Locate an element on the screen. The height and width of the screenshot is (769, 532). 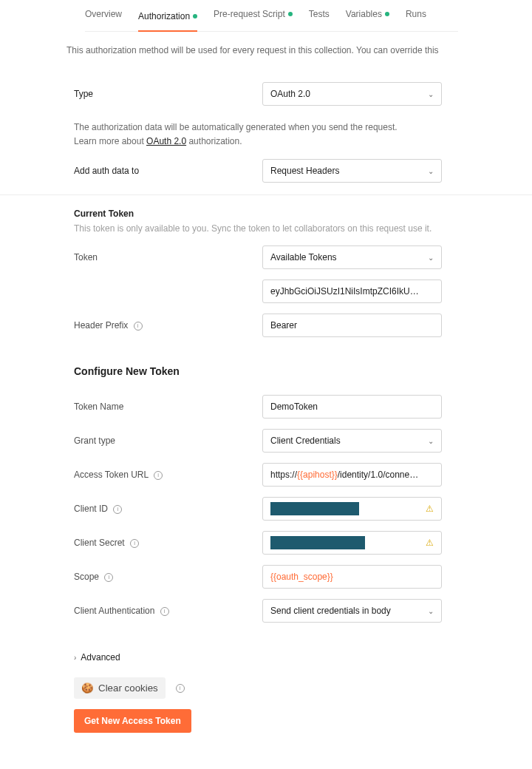
header-prefix-label: Header Prefix i is located at coordinates (168, 325).